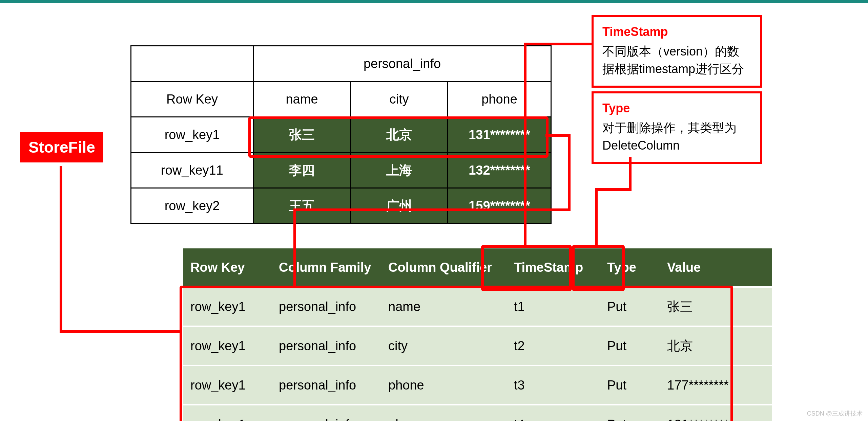 The image size is (868, 421). Describe the element at coordinates (499, 171) in the screenshot. I see `phone-cell: 132********` at that location.